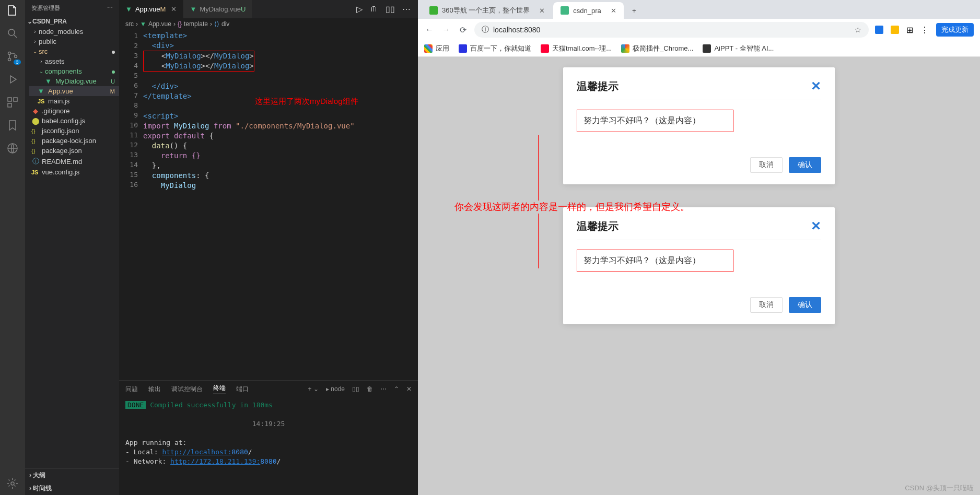 This screenshot has height=495, width=980. I want to click on browser-menu-icon: ⋮, so click(925, 30).